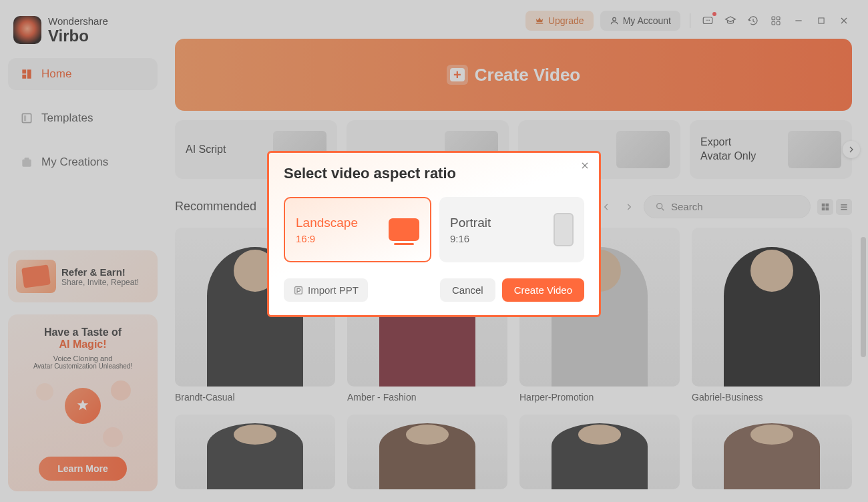 Image resolution: width=868 pixels, height=502 pixels. I want to click on portrait-icon, so click(564, 230).